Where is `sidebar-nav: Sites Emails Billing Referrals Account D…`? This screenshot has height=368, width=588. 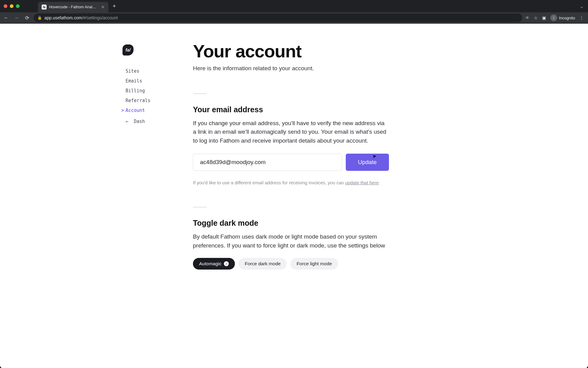
sidebar-nav: Sites Emails Billing Referrals Account D… is located at coordinates (158, 96).